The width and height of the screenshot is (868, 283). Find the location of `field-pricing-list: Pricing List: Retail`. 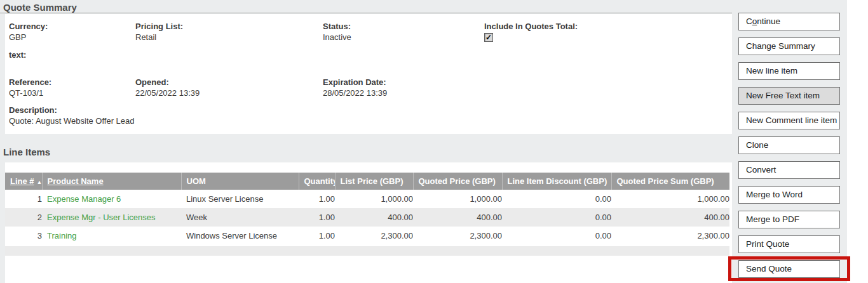

field-pricing-list: Pricing List: Retail is located at coordinates (159, 32).